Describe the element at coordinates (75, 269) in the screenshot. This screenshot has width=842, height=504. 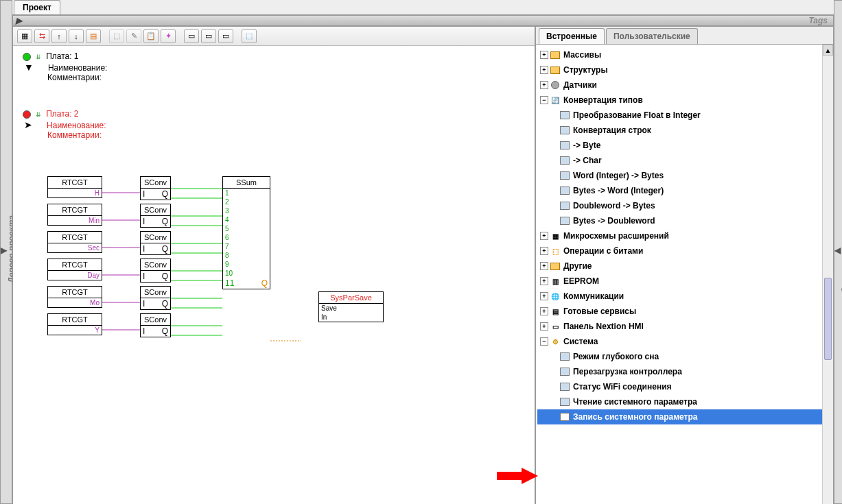
I see `block-rtcgt-4: RTCGT Day` at that location.